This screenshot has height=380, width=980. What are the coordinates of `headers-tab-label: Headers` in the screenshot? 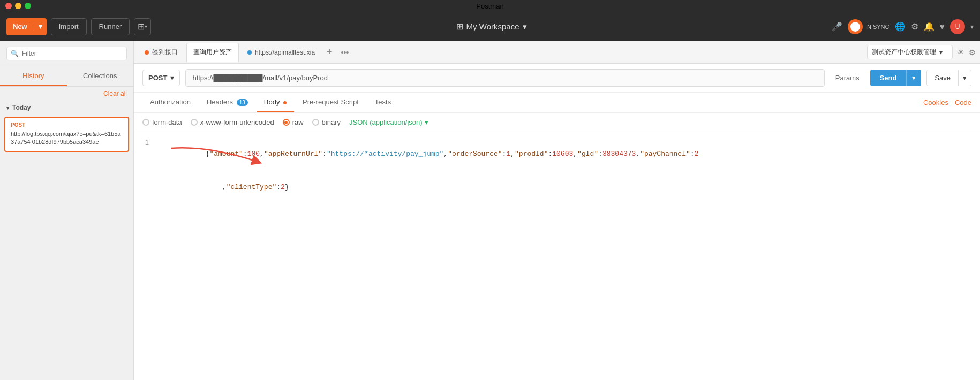 It's located at (220, 102).